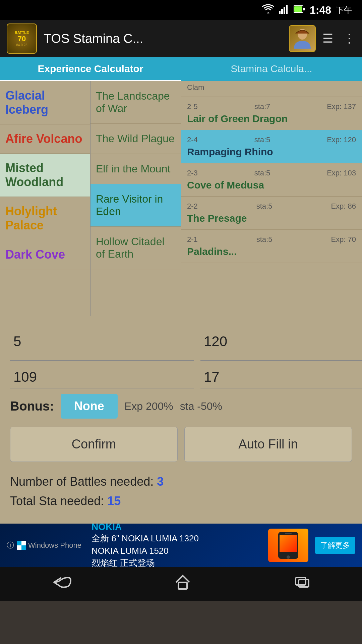 The width and height of the screenshot is (362, 644). What do you see at coordinates (136, 199) in the screenshot?
I see `stage-list: The Landscape of War The Wild Plague Elf…` at bounding box center [136, 199].